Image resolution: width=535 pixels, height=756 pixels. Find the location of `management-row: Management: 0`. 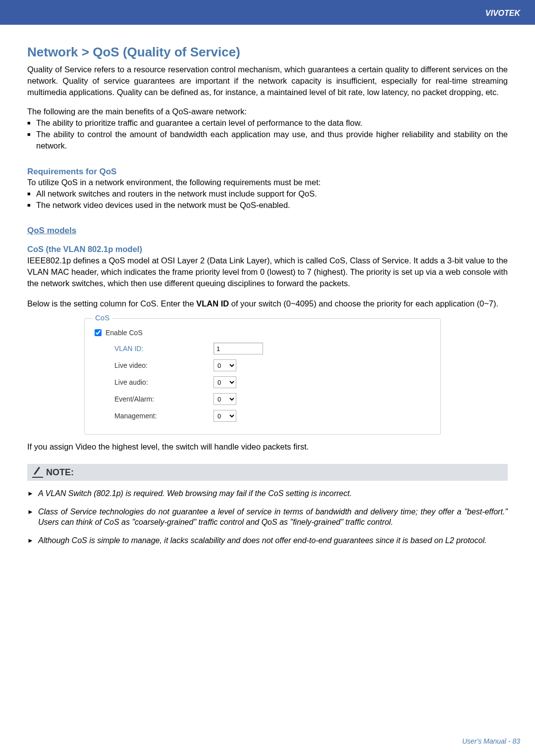

management-row: Management: 0 is located at coordinates (263, 416).